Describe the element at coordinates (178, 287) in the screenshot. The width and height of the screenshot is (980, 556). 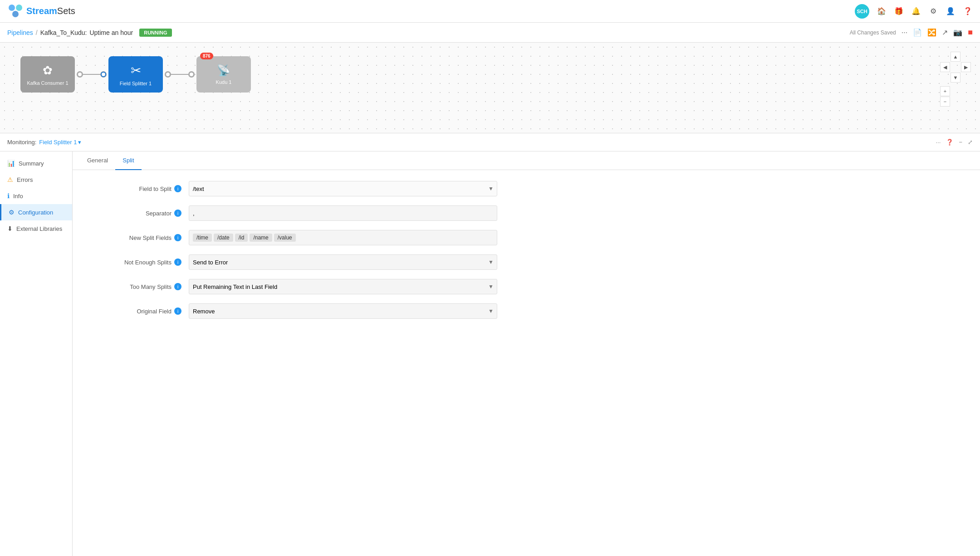
I see `too-many-splits-info-icon: i` at that location.